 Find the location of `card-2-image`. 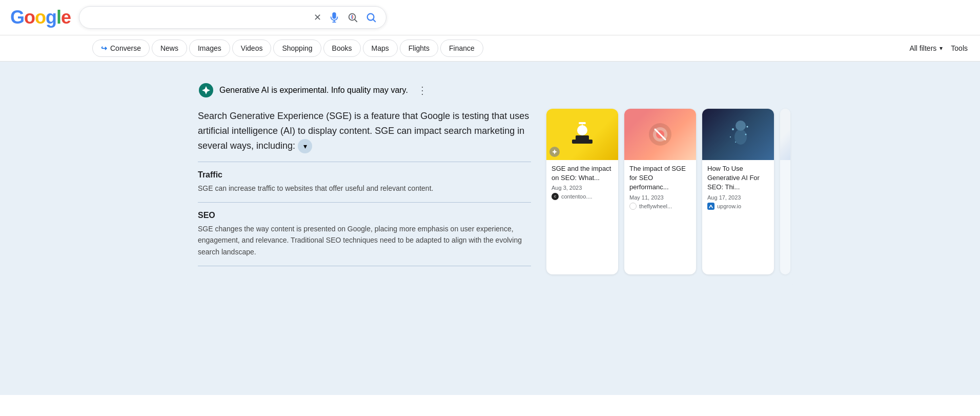

card-2-image is located at coordinates (660, 134).